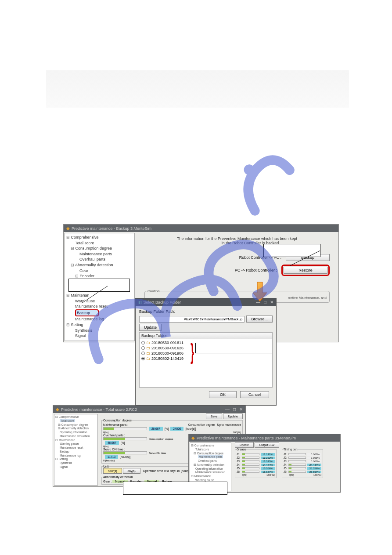 This screenshot has height=555, width=392. What do you see at coordinates (267, 445) in the screenshot?
I see `output-csv-button: Output CSV` at bounding box center [267, 445].